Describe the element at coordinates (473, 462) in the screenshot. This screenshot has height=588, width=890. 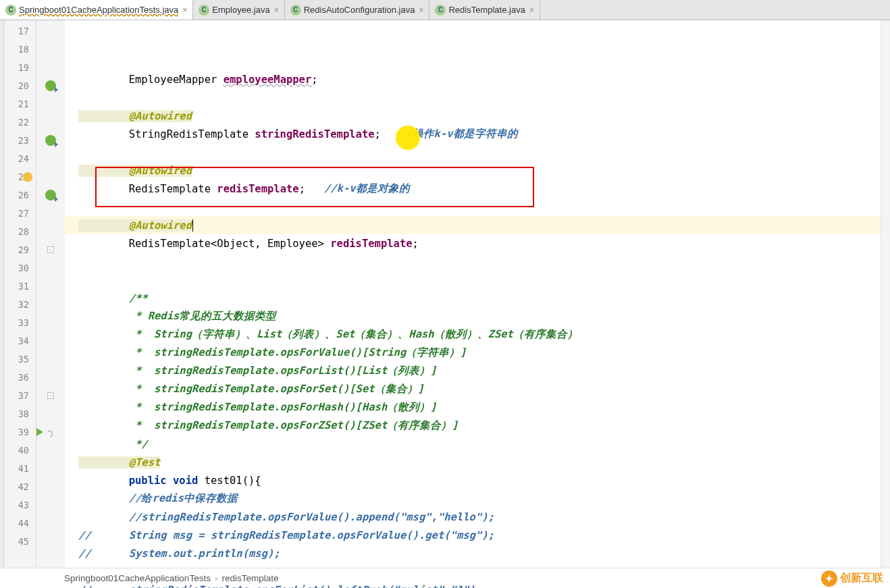
I see `code-line: @Test` at that location.